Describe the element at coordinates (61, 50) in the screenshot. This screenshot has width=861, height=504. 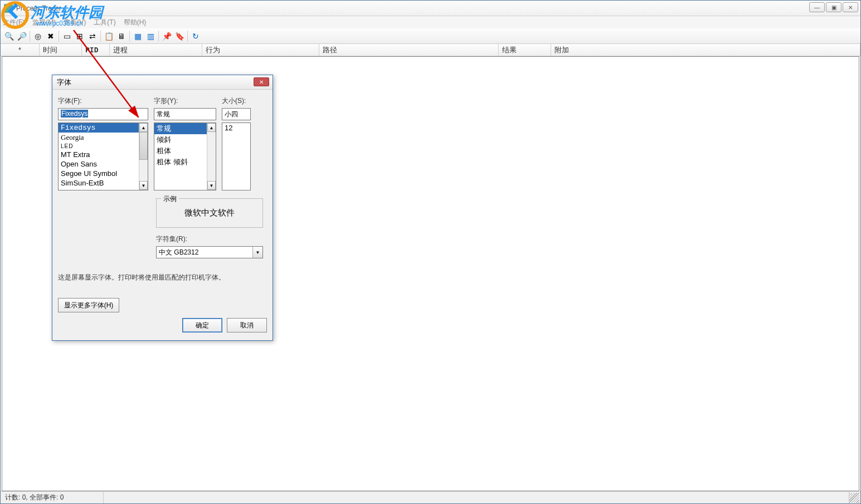
I see `col-time: 时间` at that location.